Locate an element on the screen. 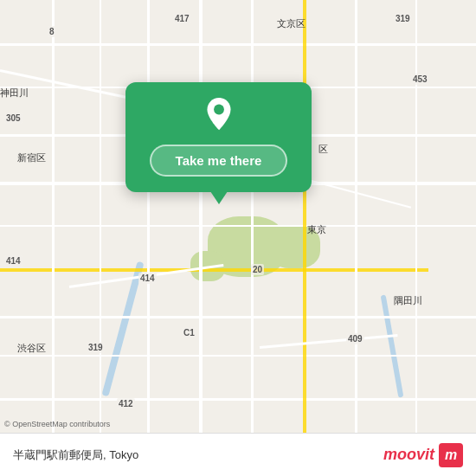 The width and height of the screenshot is (476, 476). popup-card: Take me there is located at coordinates (218, 137).